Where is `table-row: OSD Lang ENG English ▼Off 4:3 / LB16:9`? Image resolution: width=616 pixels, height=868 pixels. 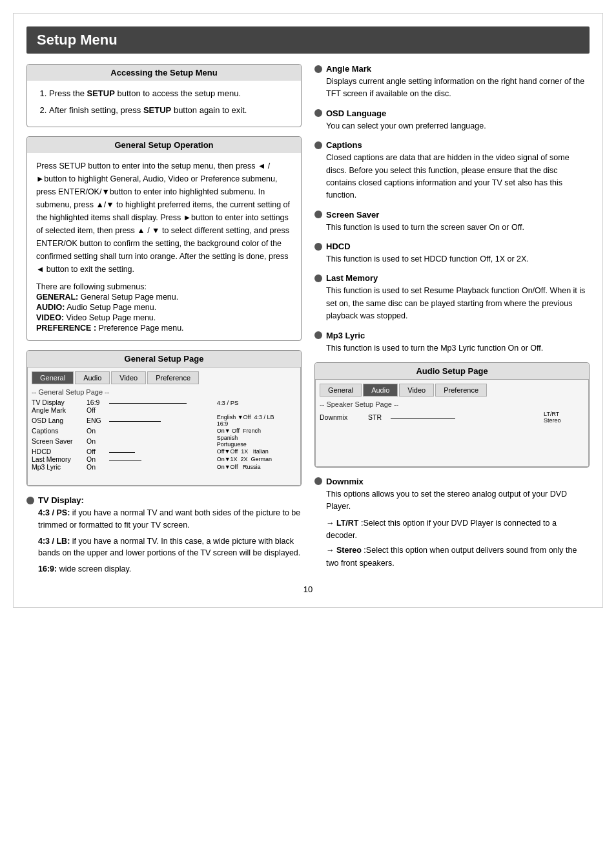 table-row: OSD Lang ENG English ▼Off 4:3 / LB16:9 is located at coordinates (164, 420).